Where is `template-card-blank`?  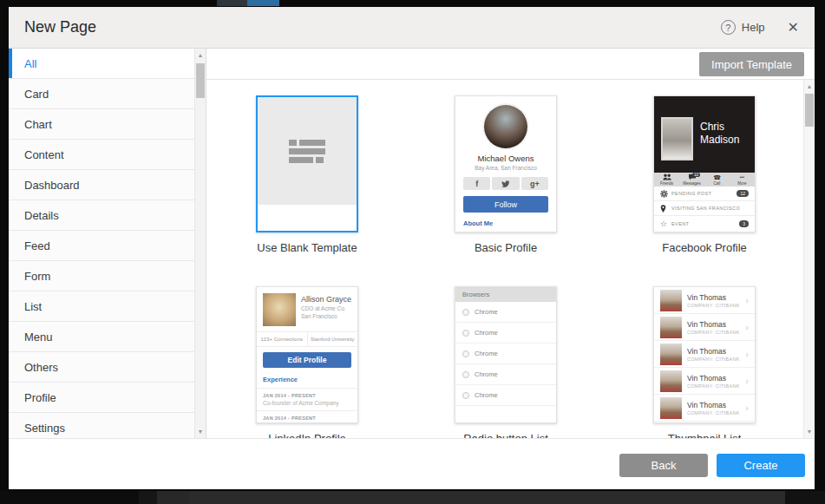
template-card-blank is located at coordinates (307, 164).